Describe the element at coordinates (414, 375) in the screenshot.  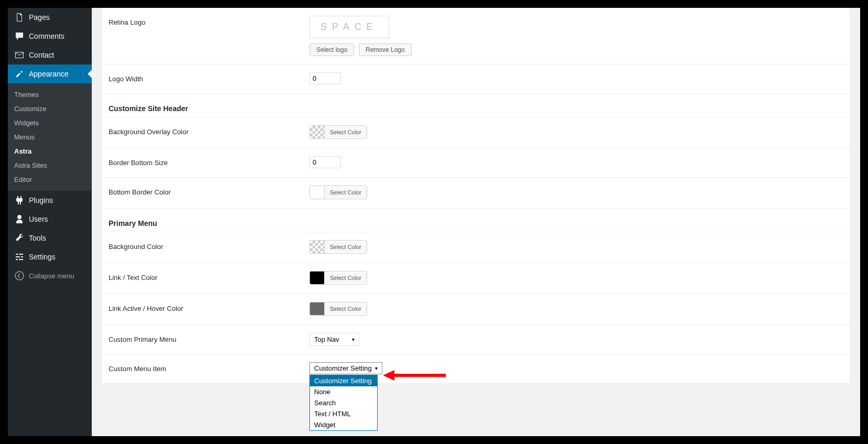
I see `annotation-arrow-icon` at that location.